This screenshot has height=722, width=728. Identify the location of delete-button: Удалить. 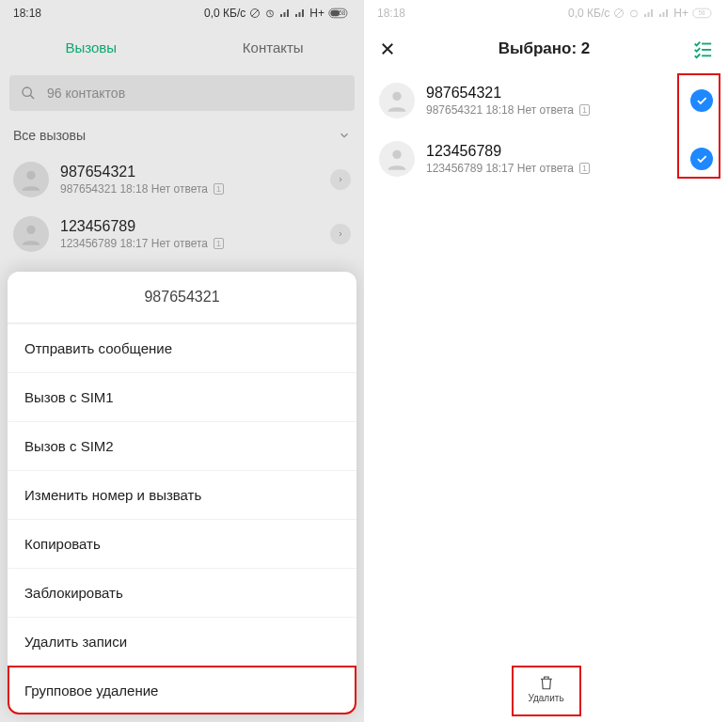
(546, 688).